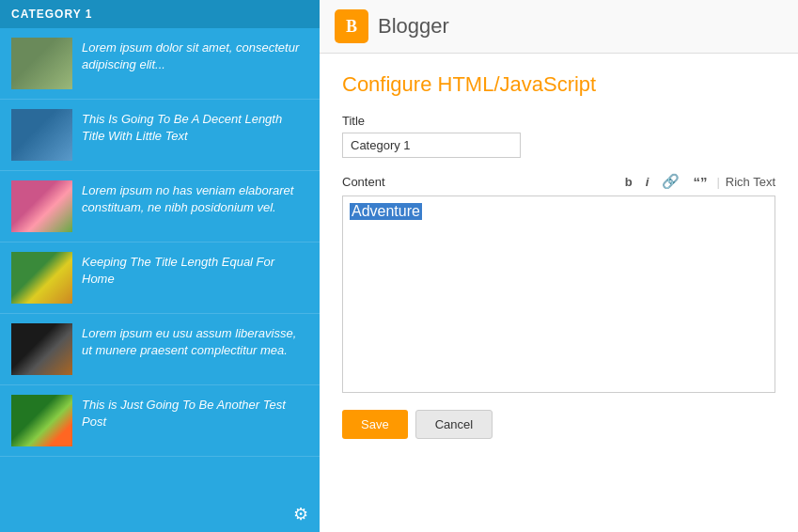 The height and width of the screenshot is (532, 798). I want to click on rich-text-link: Rich Text, so click(750, 182).